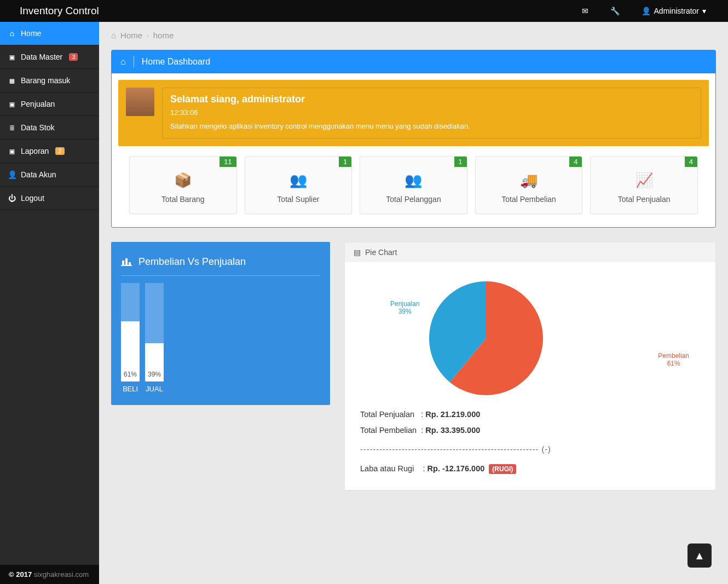  I want to click on stat-card: 4 🚚 Total Pembelian, so click(529, 185).